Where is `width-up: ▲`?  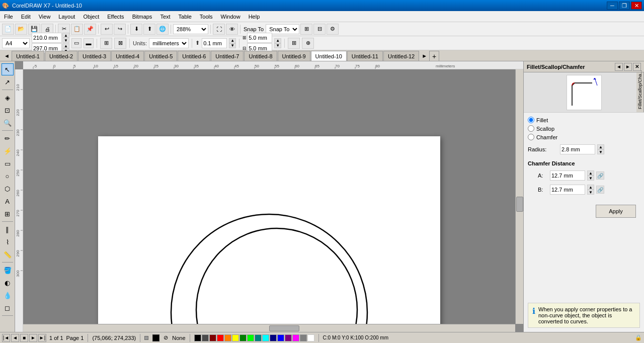 width-up: ▲ is located at coordinates (66, 35).